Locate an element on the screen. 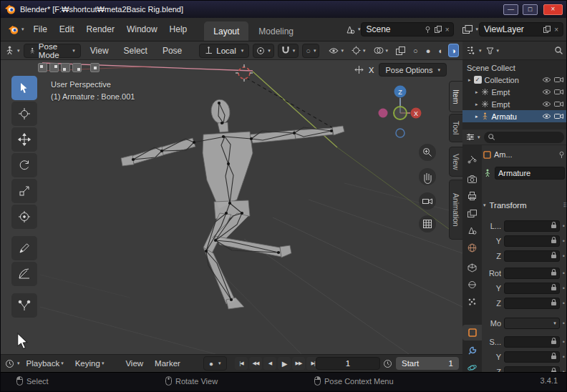 This screenshot has width=567, height=392. location-x-field is located at coordinates (532, 226).